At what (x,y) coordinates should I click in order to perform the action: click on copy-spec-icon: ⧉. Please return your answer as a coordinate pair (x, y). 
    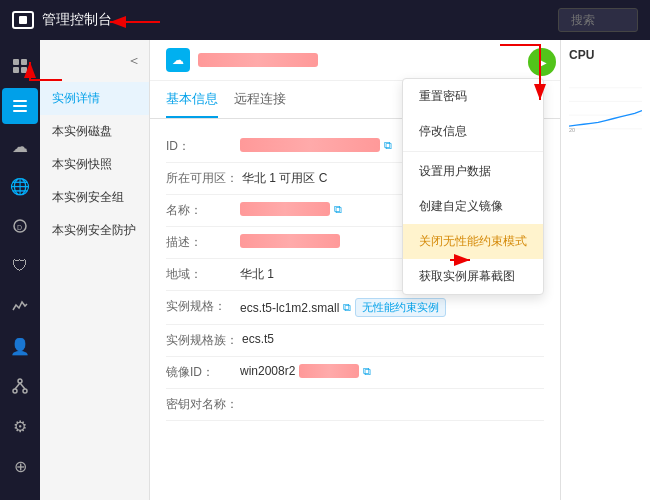
    Looking at the image, I should click on (347, 308).